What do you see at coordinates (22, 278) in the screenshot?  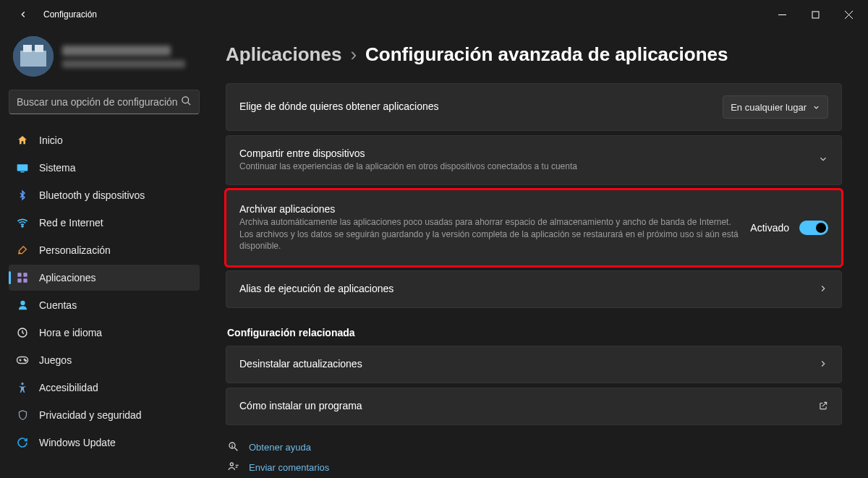 I see `apps-icon` at bounding box center [22, 278].